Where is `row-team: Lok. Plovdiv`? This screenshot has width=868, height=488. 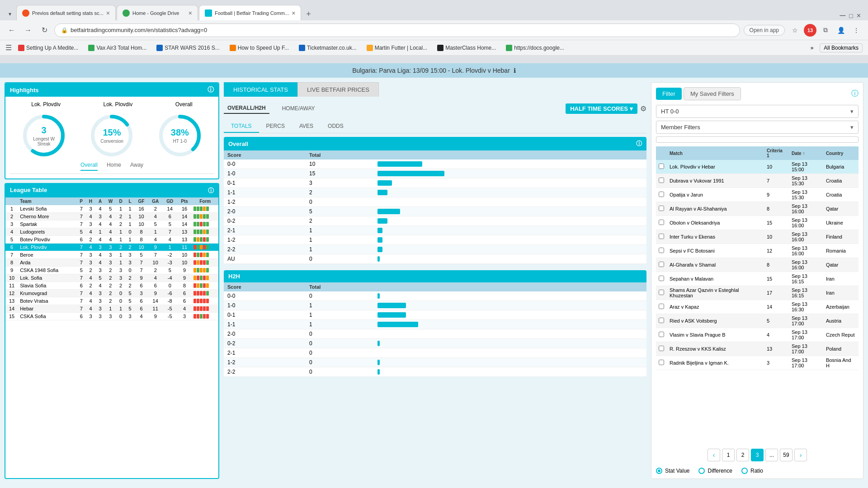
row-team: Lok. Plovdiv is located at coordinates (47, 248).